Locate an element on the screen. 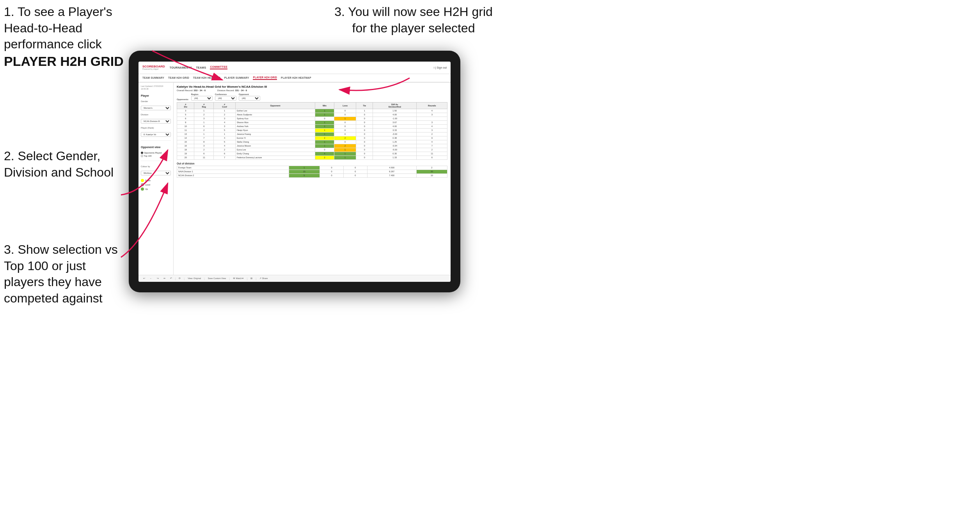  col-tie: Tie is located at coordinates (364, 105).